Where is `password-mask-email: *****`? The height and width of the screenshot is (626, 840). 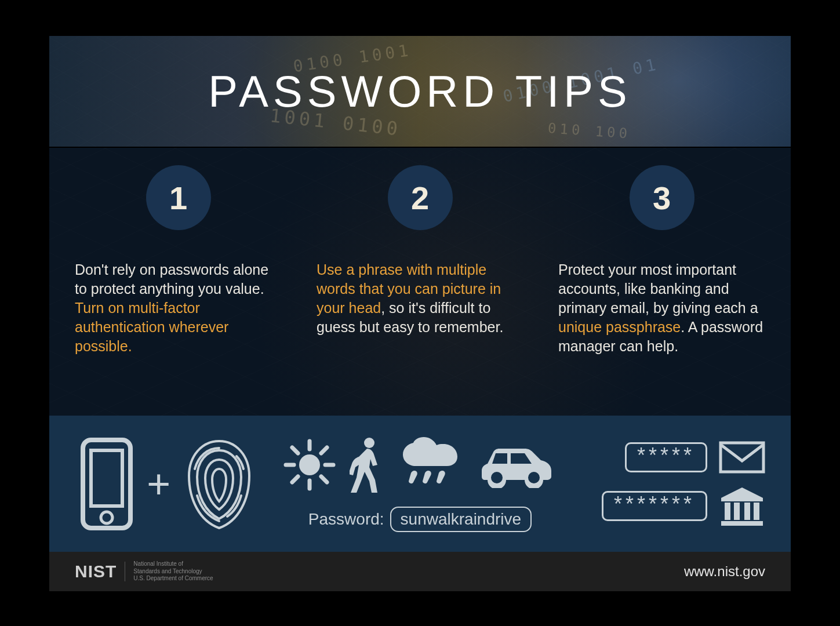 password-mask-email: ***** is located at coordinates (666, 457).